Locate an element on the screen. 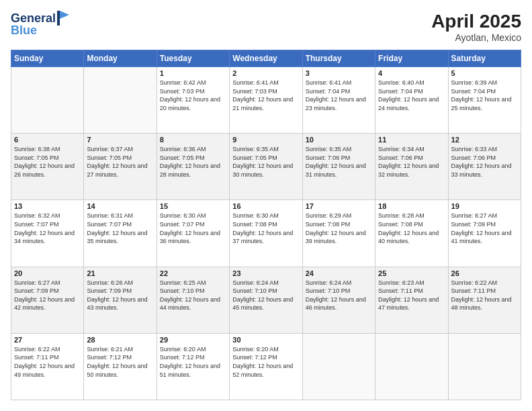 Image resolution: width=532 pixels, height=411 pixels. calendar-cell: 21Sunrise: 6:26 AM Sunset: 7:09 PM Dayli… is located at coordinates (120, 300).